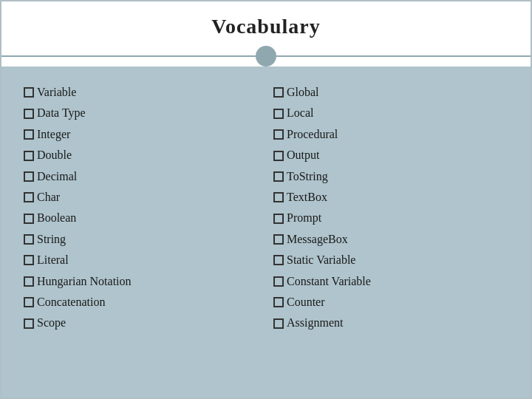 Image resolution: width=532 pixels, height=399 pixels. I want to click on divider-line-left, so click(129, 56).